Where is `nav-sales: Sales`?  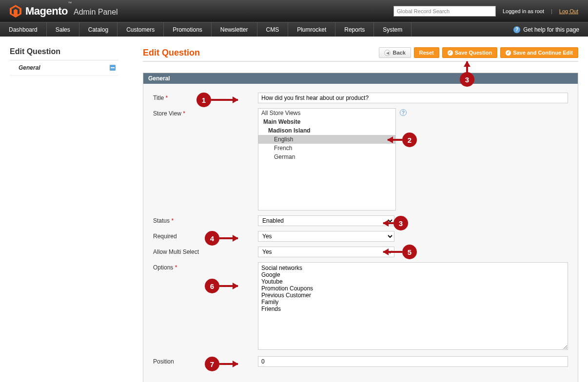 nav-sales: Sales is located at coordinates (63, 29).